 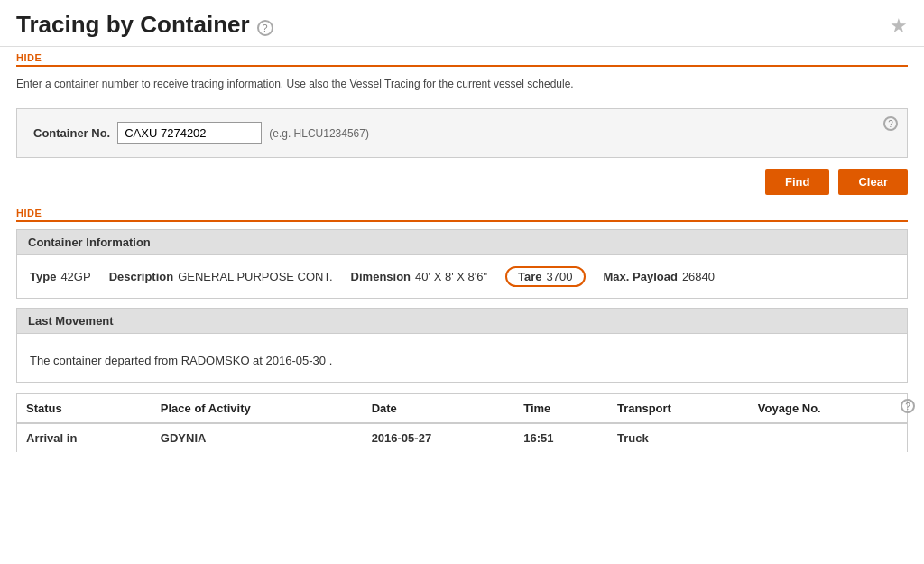 What do you see at coordinates (679, 409) in the screenshot?
I see `col-transport: Transport` at bounding box center [679, 409].